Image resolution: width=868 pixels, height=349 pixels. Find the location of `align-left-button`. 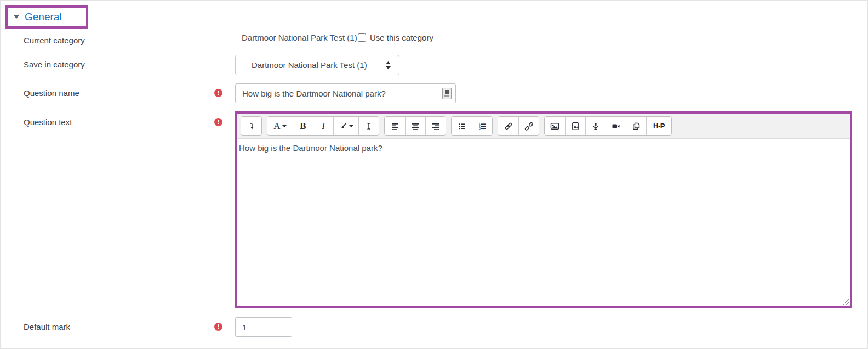

align-left-button is located at coordinates (395, 126).